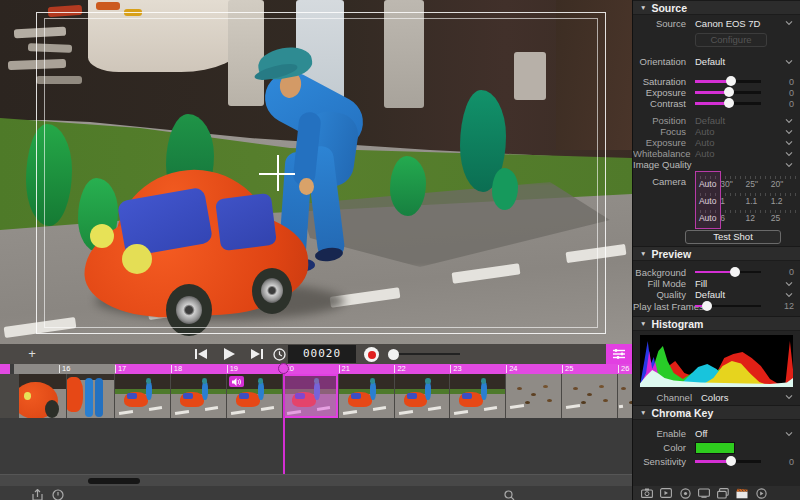  Describe the element at coordinates (316, 369) in the screenshot. I see `timeline-ruler: 1617181920212223242526` at that location.